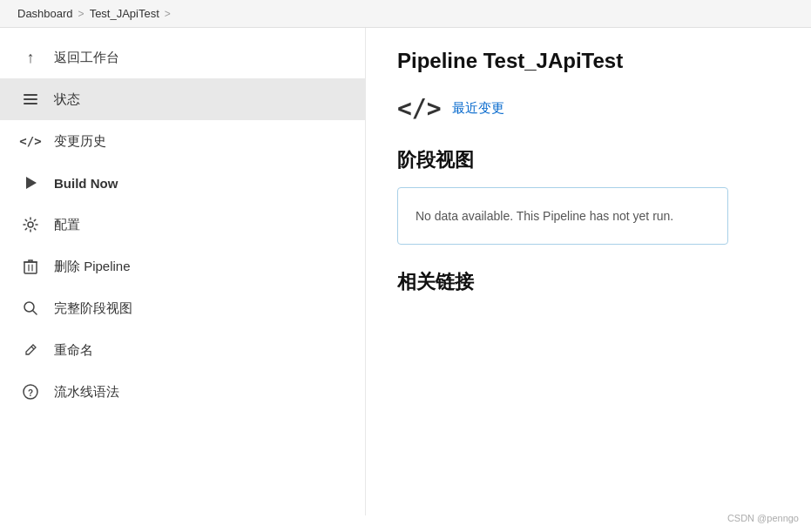 The image size is (811, 532). I want to click on breadcrumb-dashboard: Dashboard, so click(45, 14).